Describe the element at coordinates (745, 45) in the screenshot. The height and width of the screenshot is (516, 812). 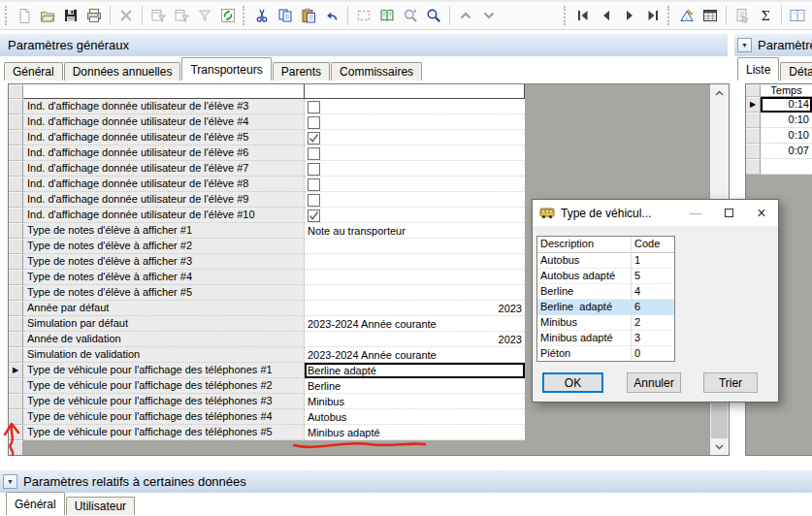
I see `collapse-right-panel-button: ▼` at that location.